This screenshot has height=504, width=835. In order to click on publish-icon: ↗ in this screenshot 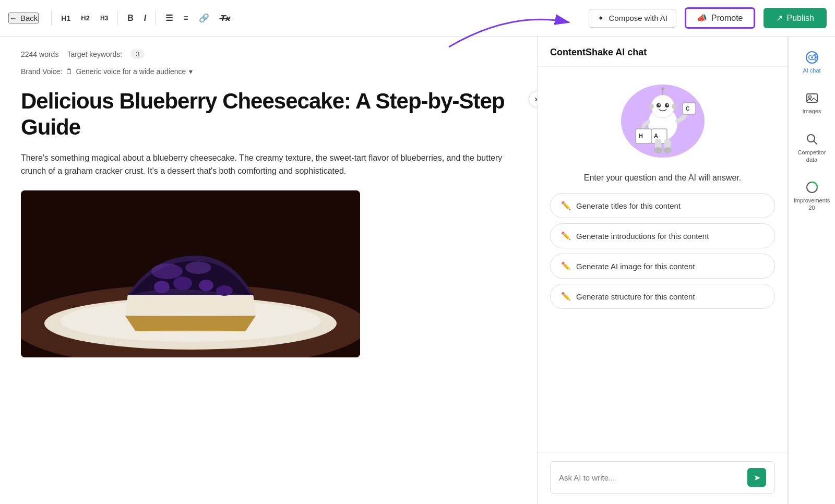, I will do `click(780, 18)`.